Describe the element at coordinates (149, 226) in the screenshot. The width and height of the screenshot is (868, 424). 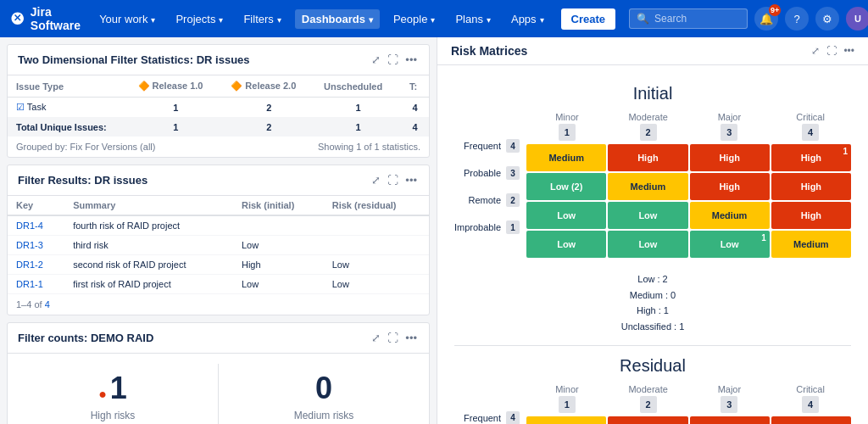
I see `summary-cell: fourth risk of RAID project` at that location.